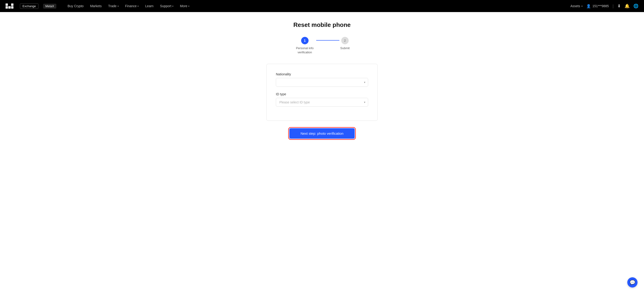  What do you see at coordinates (322, 92) in the screenshot?
I see `form-card: Nationality China United States United K…` at bounding box center [322, 92].